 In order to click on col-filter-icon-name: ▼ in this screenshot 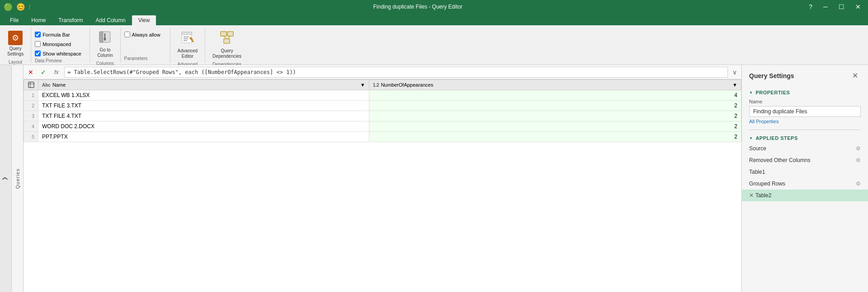, I will do `click(363, 85)`.